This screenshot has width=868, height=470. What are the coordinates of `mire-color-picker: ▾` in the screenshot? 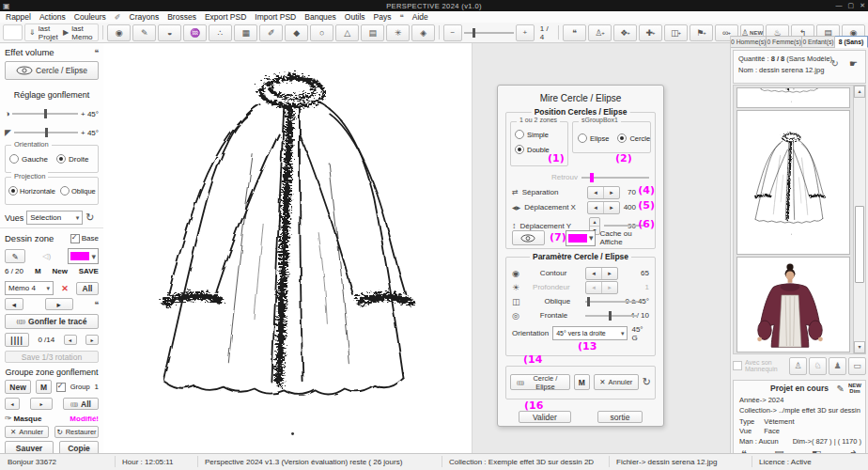 It's located at (581, 239).